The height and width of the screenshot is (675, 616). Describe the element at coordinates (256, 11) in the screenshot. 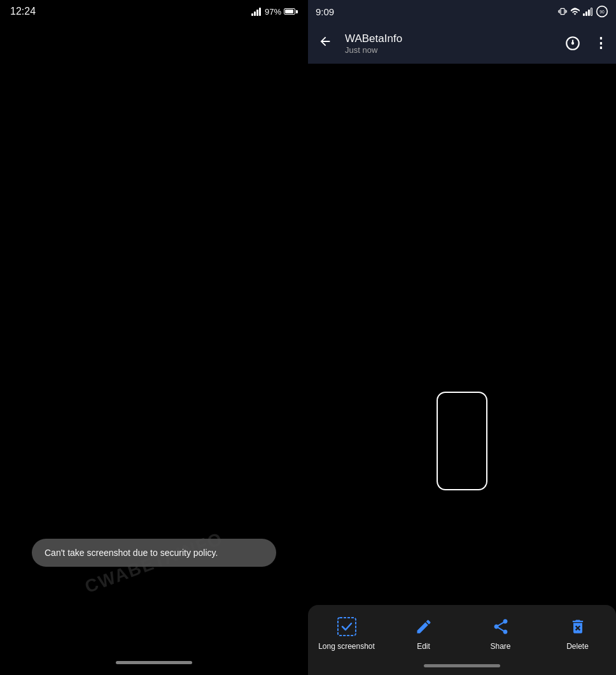

I see `signal-bars-icon` at that location.